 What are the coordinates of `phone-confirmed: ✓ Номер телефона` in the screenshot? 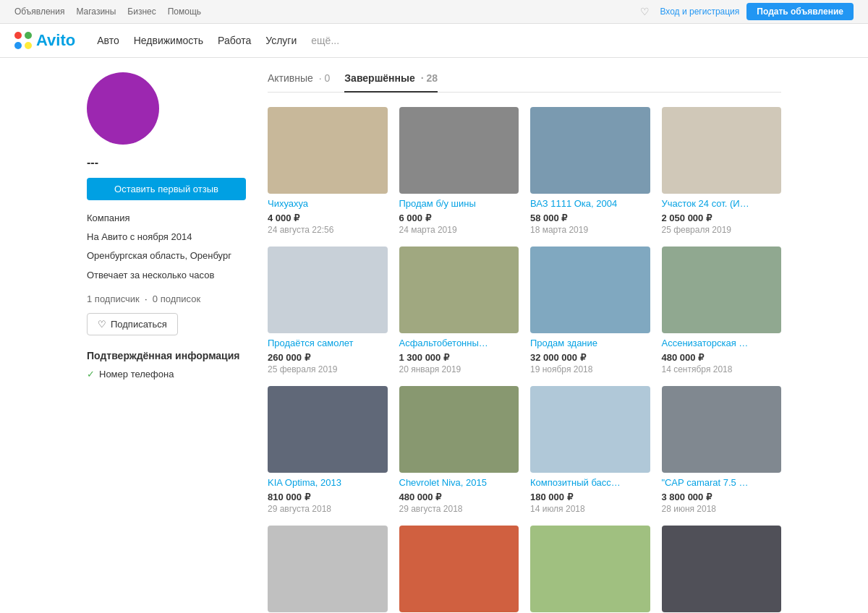 It's located at (166, 374).